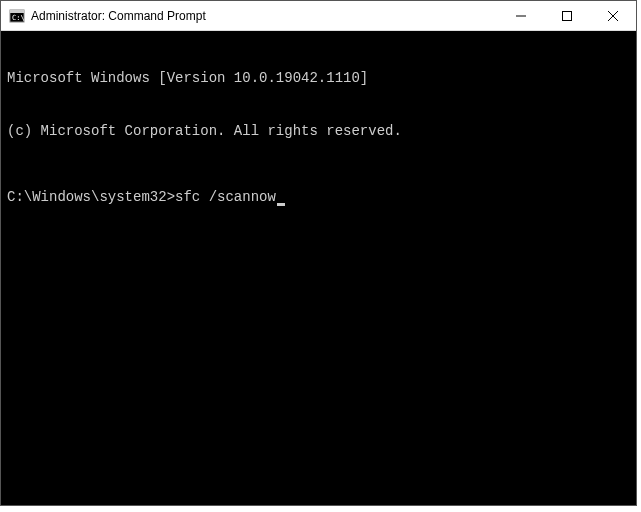 This screenshot has height=512, width=641. Describe the element at coordinates (318, 79) in the screenshot. I see `version-line: Microsoft Windows [Version 10.0.19042.11…` at that location.